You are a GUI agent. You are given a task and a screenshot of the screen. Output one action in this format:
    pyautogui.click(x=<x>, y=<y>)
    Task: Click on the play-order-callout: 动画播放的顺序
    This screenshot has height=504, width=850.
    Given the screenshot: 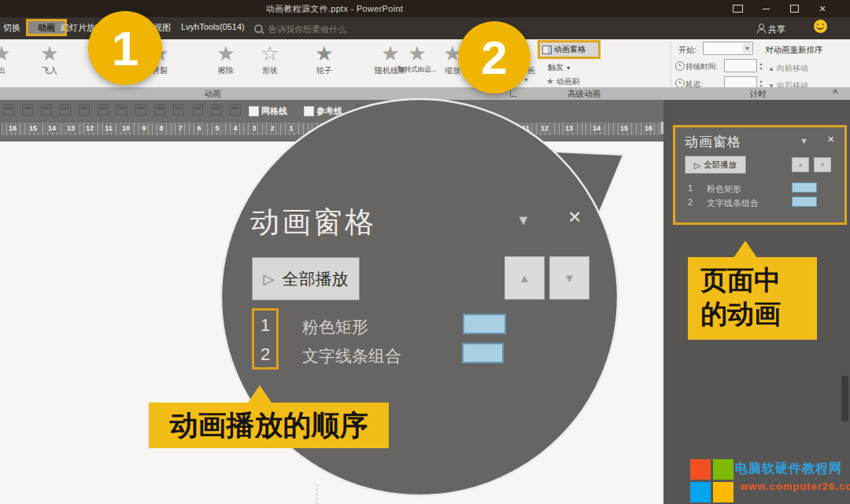 What is the action you would take?
    pyautogui.click(x=269, y=425)
    